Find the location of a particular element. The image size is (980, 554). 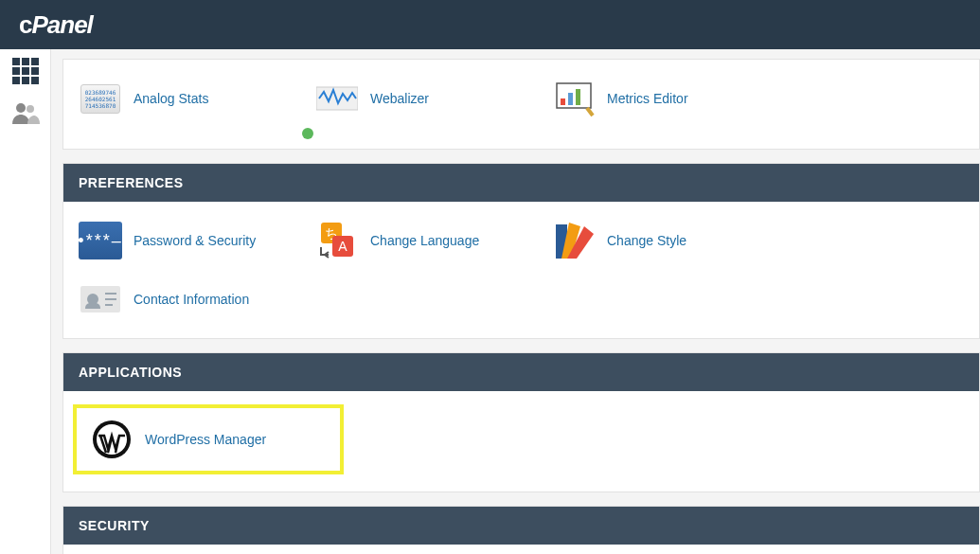

item-label: WordPress Manager is located at coordinates (205, 439).